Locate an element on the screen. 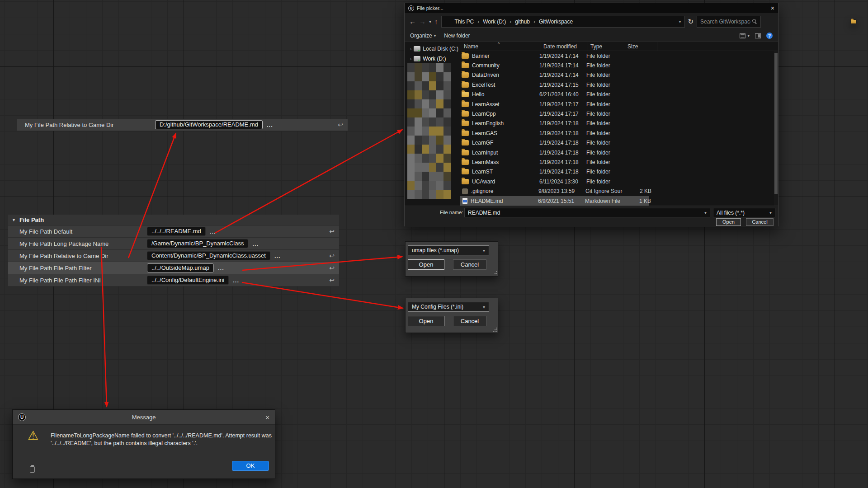 The image size is (868, 488). search-box is located at coordinates (729, 22).